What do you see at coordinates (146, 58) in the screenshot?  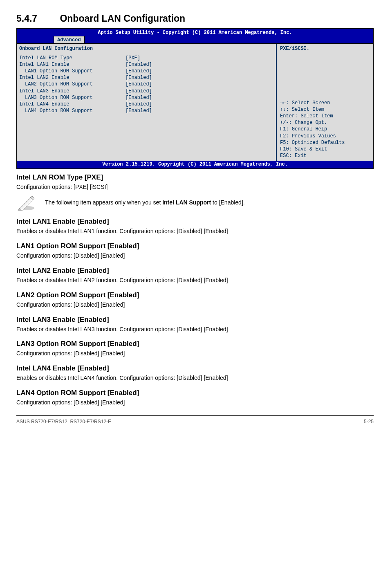 I see `bios-config-row: Intel LAN ROM Type[PXE]` at bounding box center [146, 58].